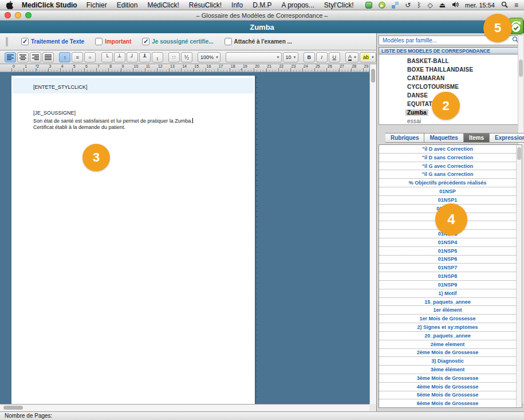 This screenshot has height=420, width=524. I want to click on tab-stop-center-button: ┴, so click(120, 57).